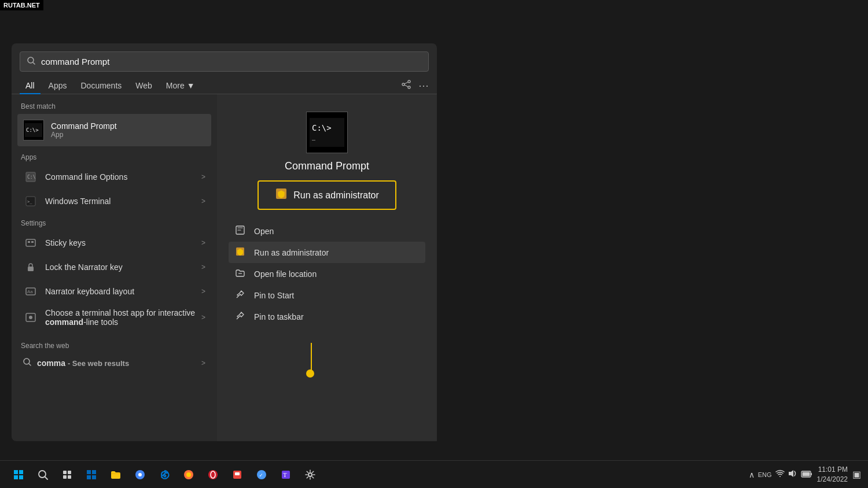 The height and width of the screenshot is (488, 868). What do you see at coordinates (310, 475) in the screenshot?
I see `taskbar-settings` at bounding box center [310, 475].